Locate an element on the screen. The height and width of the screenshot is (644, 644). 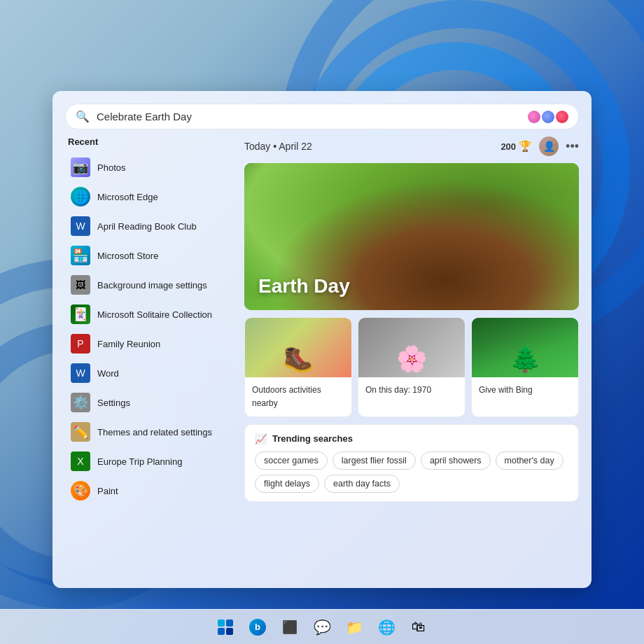
card-body-givebing: Give with Bing is located at coordinates (525, 391).